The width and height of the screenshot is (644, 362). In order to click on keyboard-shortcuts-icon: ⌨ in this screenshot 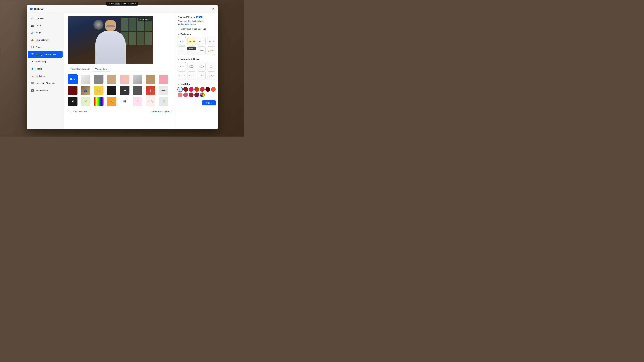, I will do `click(32, 83)`.